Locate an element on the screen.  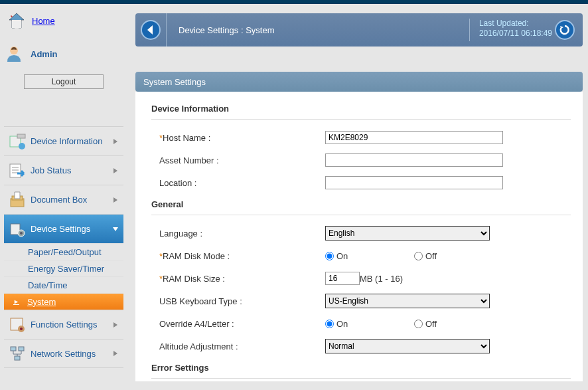
nav-network-settings: Network Settings is located at coordinates (64, 353).